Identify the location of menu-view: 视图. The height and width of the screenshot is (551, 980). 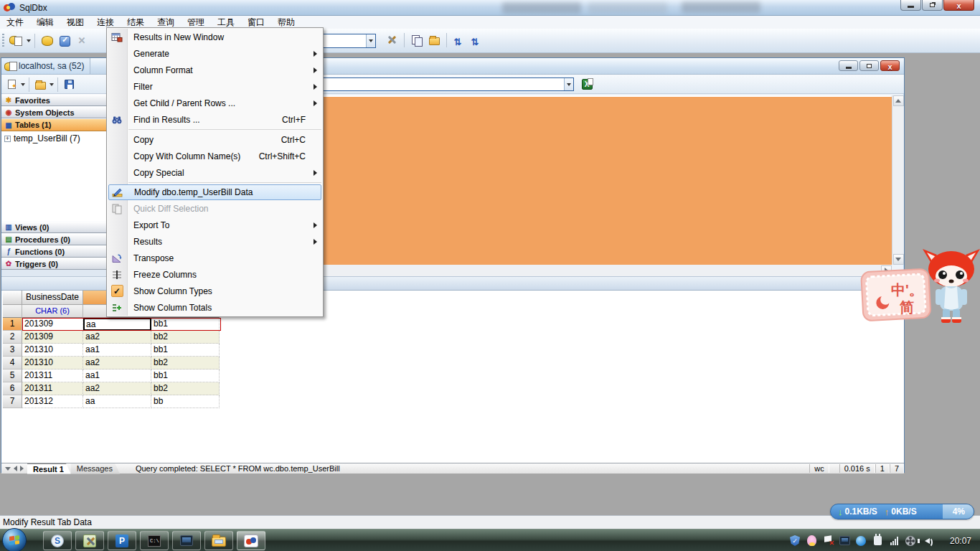
(75, 23).